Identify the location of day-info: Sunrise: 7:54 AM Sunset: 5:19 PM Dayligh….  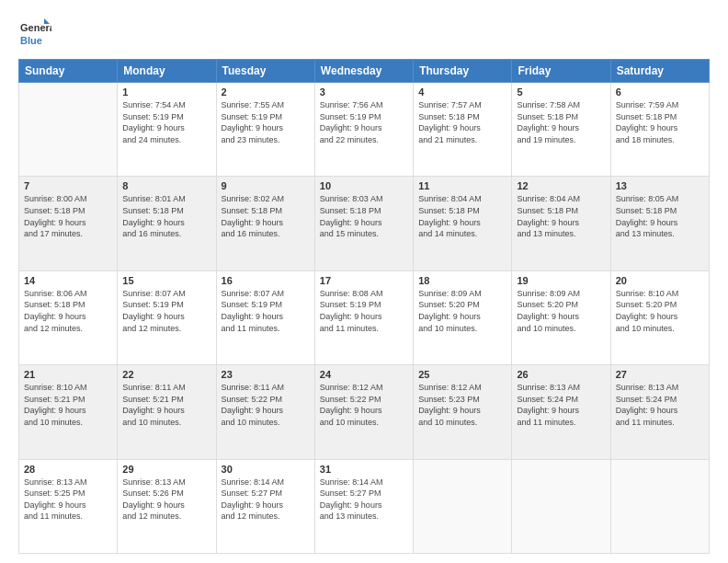
(166, 122).